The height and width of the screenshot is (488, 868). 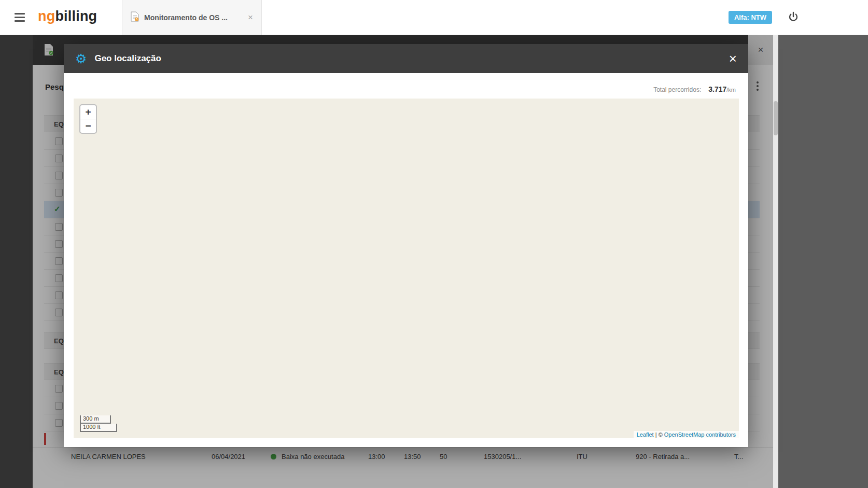 What do you see at coordinates (192, 18) in the screenshot?
I see `tab-monitoramento: Monitoramento de OS ... ×` at bounding box center [192, 18].